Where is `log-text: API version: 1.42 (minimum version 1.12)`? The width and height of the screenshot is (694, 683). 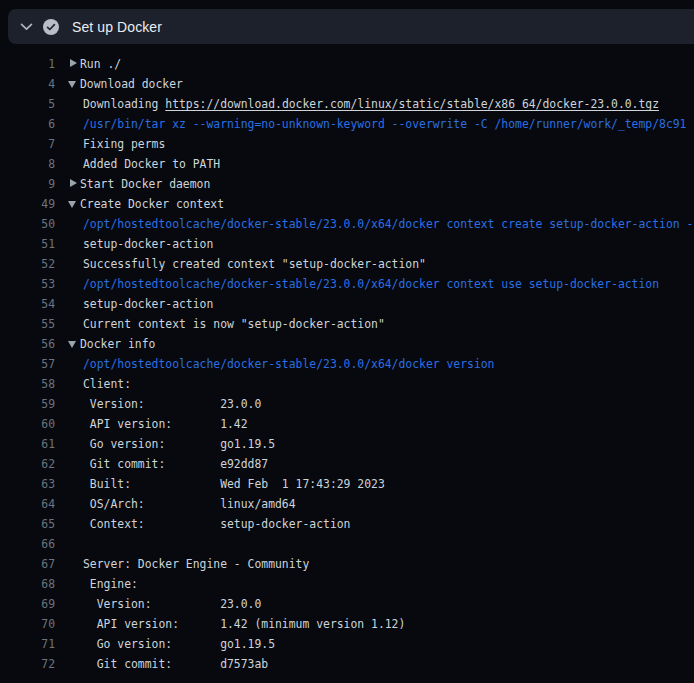 log-text: API version: 1.42 (minimum version 1.12) is located at coordinates (244, 624).